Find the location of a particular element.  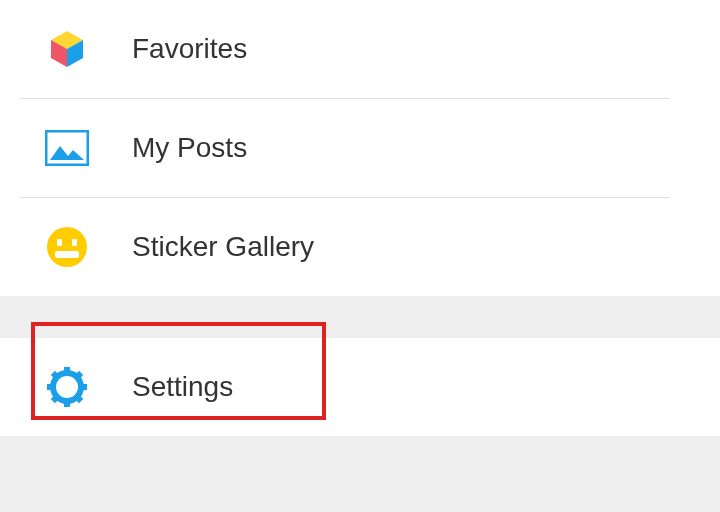

image-icon is located at coordinates (67, 148).